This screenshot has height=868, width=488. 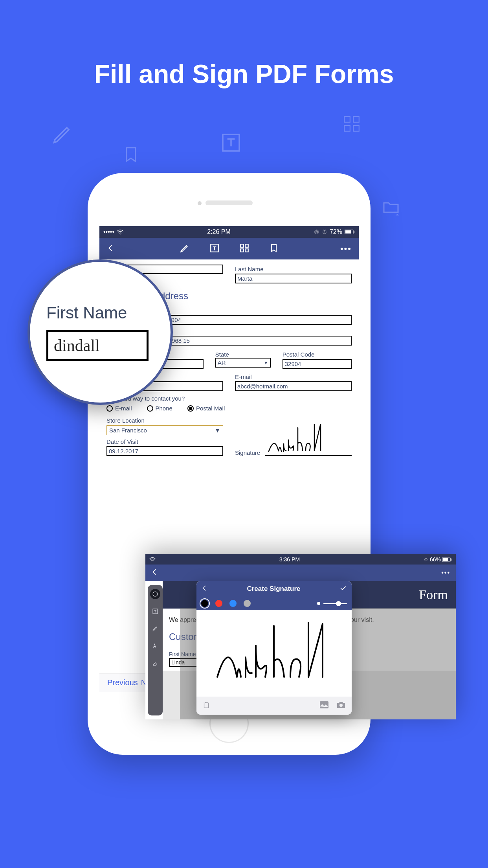 What do you see at coordinates (391, 208) in the screenshot?
I see `folder-bg-icon` at bounding box center [391, 208].